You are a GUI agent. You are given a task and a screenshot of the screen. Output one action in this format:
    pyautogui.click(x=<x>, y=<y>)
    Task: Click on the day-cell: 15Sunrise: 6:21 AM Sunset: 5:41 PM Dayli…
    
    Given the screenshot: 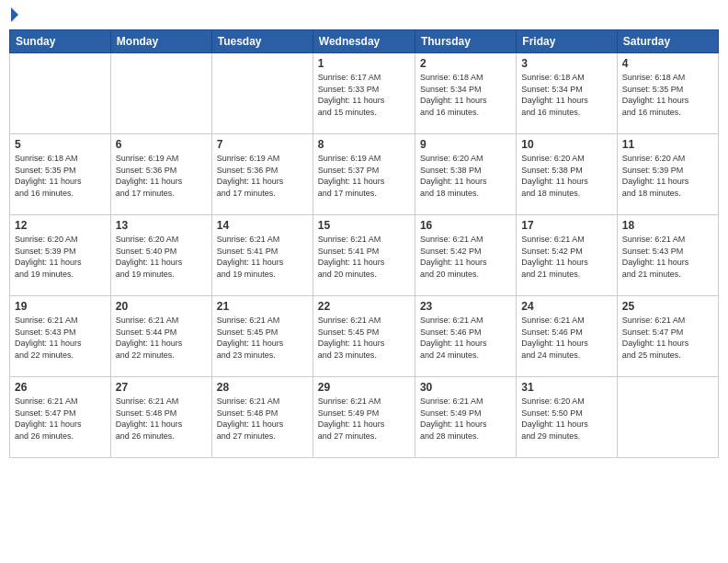 What is the action you would take?
    pyautogui.click(x=364, y=256)
    